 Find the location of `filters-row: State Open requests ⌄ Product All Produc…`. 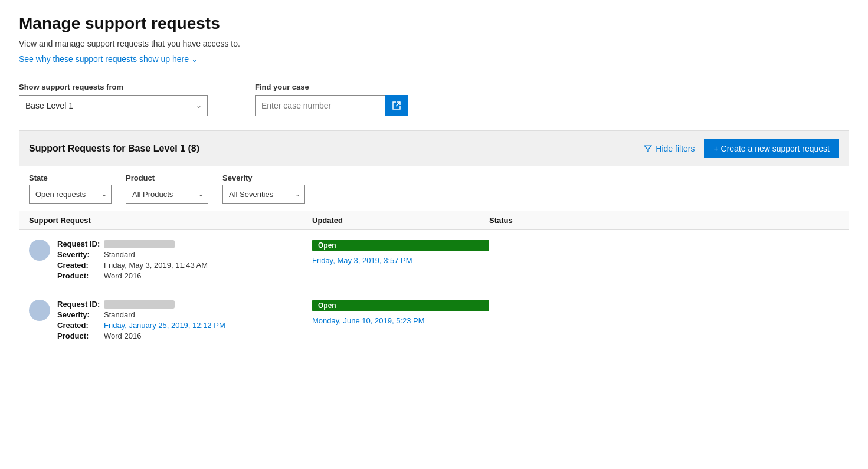

filters-row: State Open requests ⌄ Product All Produc… is located at coordinates (434, 189).